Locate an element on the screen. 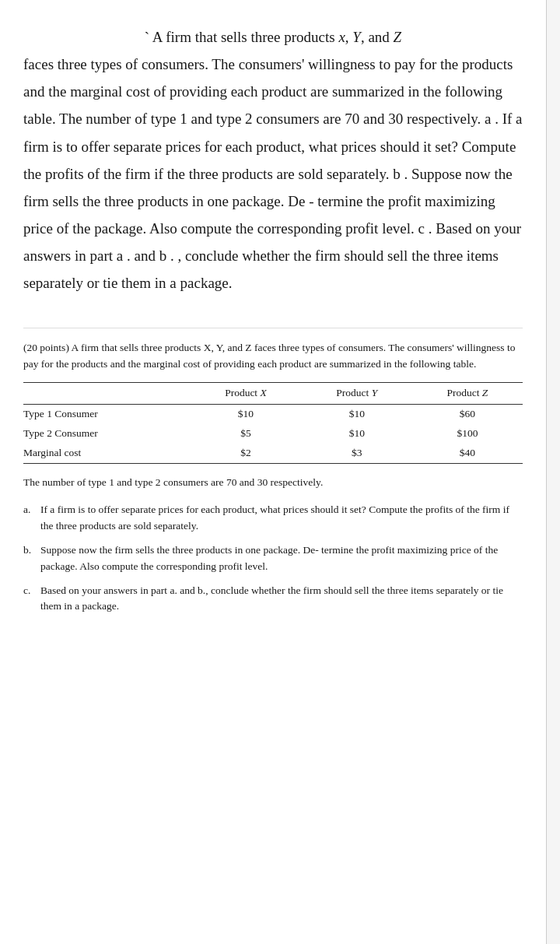 The image size is (560, 944). right-border-inner is located at coordinates (554, 472).